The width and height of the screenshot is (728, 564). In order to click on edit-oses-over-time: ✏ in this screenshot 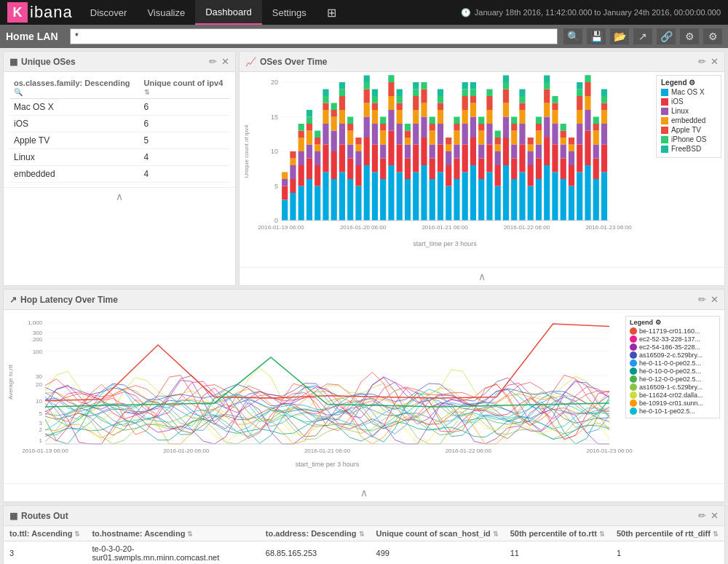, I will do `click(702, 61)`.